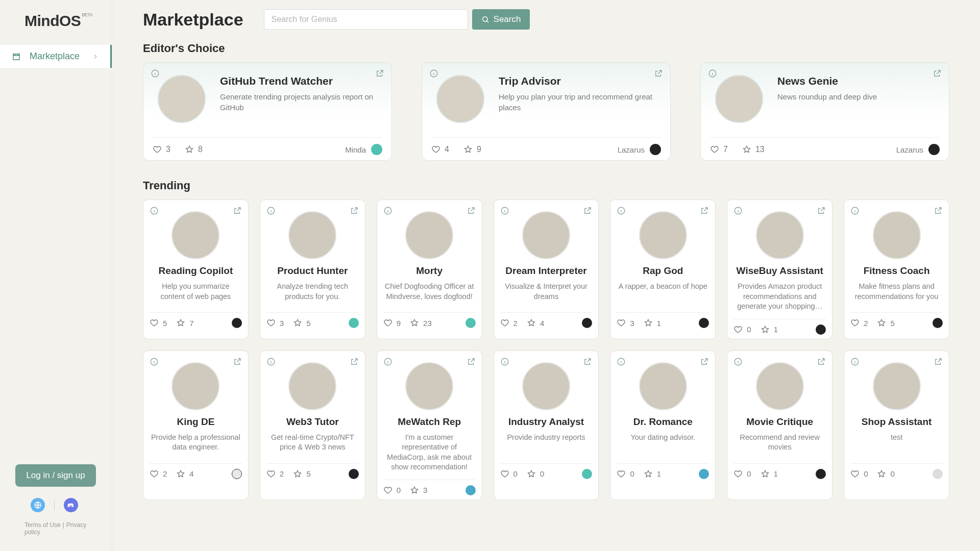 Image resolution: width=980 pixels, height=551 pixels. What do you see at coordinates (430, 269) in the screenshot?
I see `trending-card: Morty Chief Dogfooding Officer at Mindve…` at bounding box center [430, 269].